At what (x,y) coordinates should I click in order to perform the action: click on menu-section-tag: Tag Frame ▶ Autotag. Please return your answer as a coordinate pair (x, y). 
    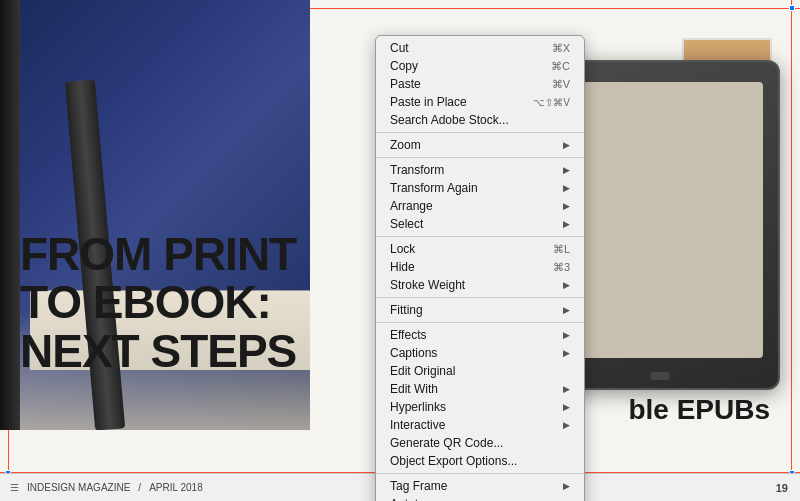
    Looking at the image, I should click on (480, 488).